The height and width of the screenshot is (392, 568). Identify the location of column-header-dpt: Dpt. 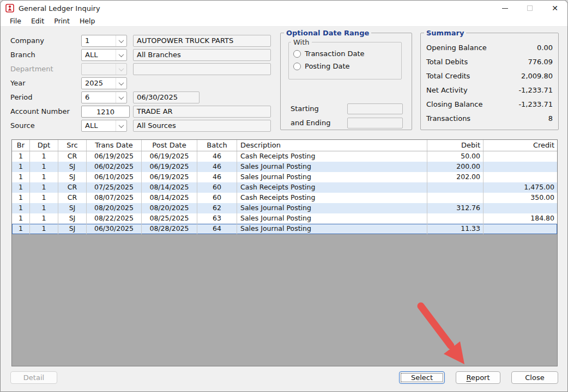
(44, 145).